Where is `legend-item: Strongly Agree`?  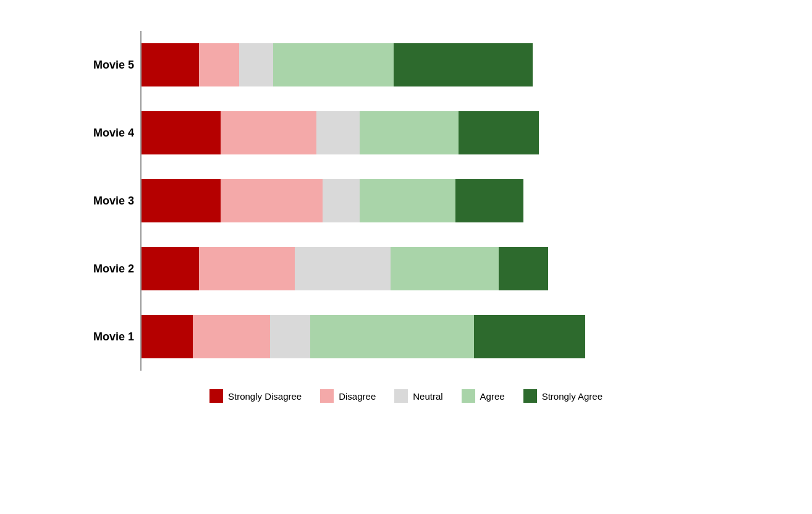 legend-item: Strongly Agree is located at coordinates (563, 396).